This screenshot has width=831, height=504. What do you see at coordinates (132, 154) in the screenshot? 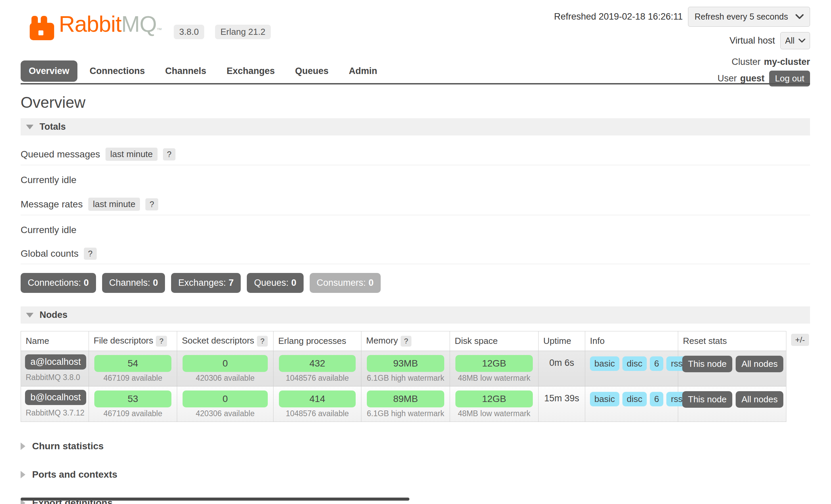
I see `queued-range-badge: last minute` at bounding box center [132, 154].